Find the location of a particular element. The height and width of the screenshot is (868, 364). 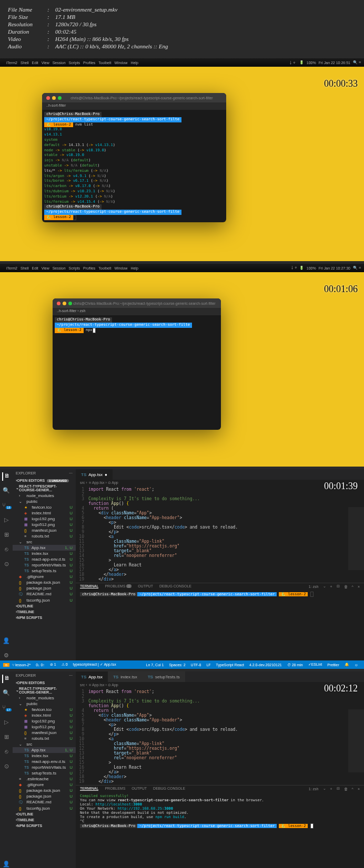

tab-app-tsx: TS App.tsx ● is located at coordinates (94, 474).